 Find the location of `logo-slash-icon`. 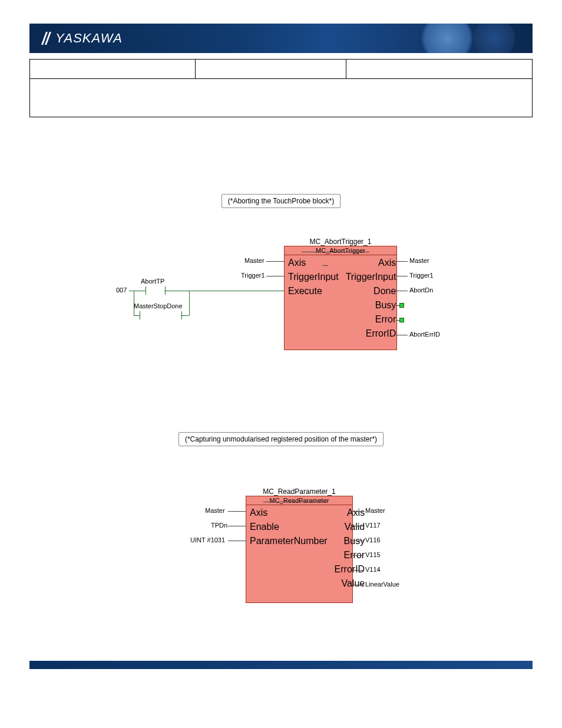

logo-slash-icon is located at coordinates (47, 38).